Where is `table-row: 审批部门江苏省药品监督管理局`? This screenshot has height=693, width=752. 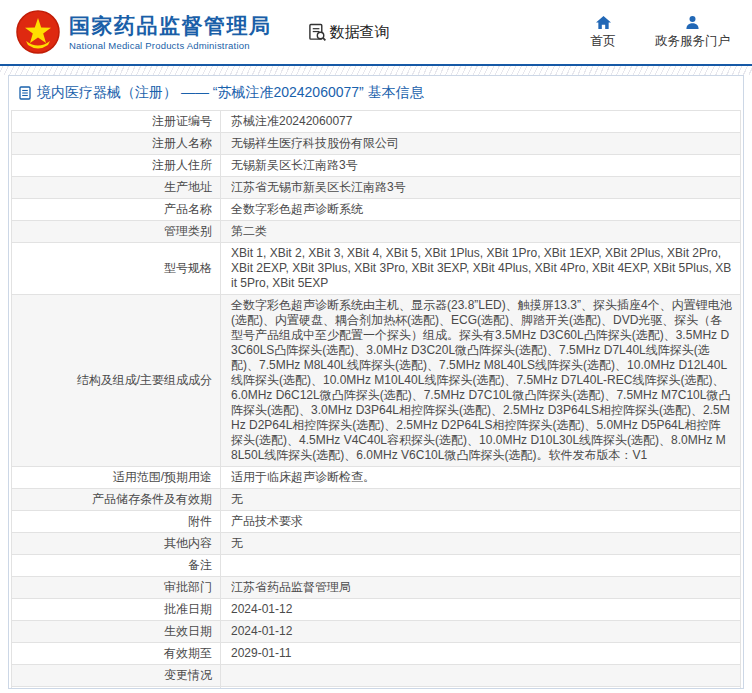 table-row: 审批部门江苏省药品监督管理局 is located at coordinates (376, 588).